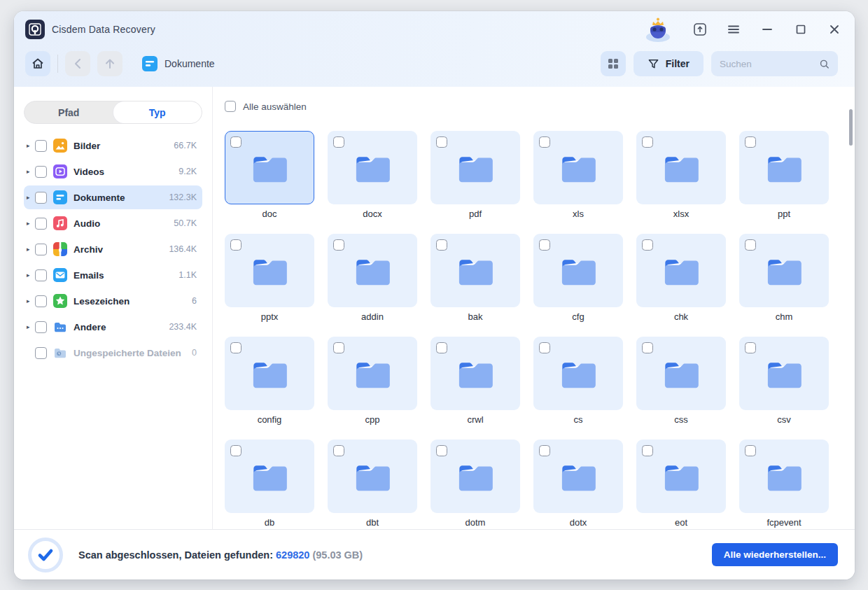  Describe the element at coordinates (775, 554) in the screenshot. I see `recover-all-button: Alle wiederherstellen...` at that location.